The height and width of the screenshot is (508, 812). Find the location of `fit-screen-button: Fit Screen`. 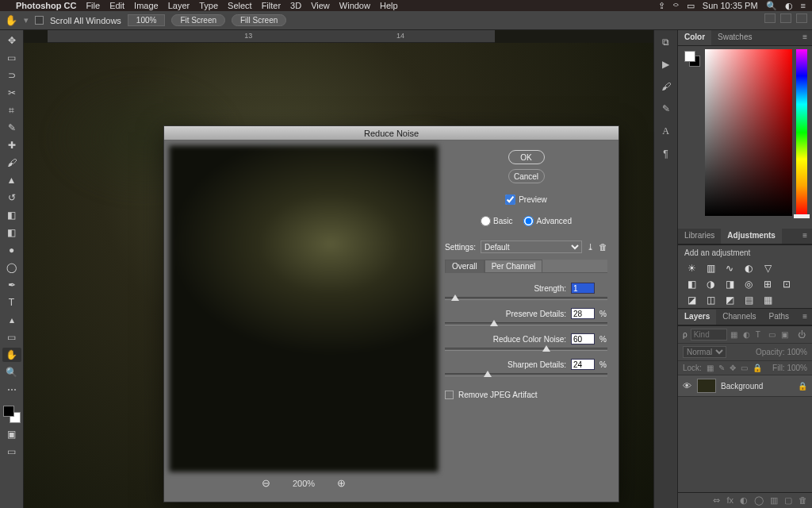

fit-screen-button: Fit Screen is located at coordinates (198, 21).